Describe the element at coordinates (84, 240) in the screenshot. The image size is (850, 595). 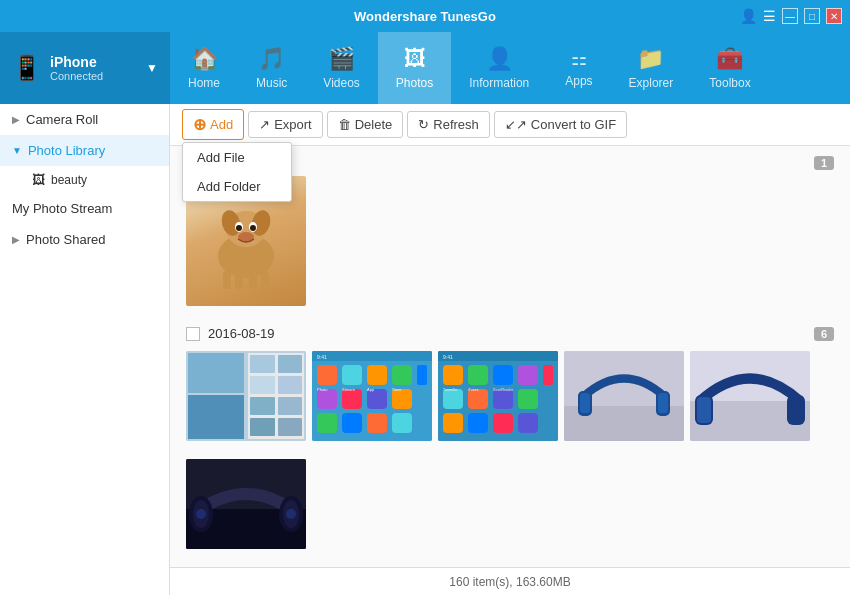
I see `sidebar-item-photo-shared: ▶ Photo Shared` at that location.